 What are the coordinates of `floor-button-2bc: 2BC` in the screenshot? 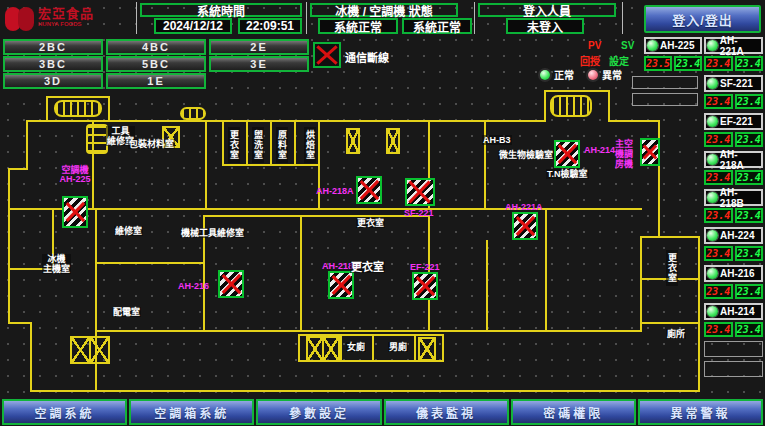 It's located at (53, 47).